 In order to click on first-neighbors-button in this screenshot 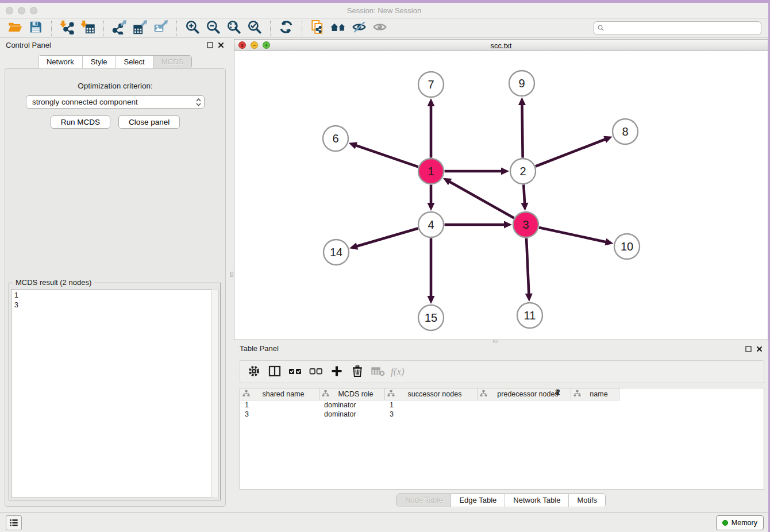, I will do `click(338, 28)`.